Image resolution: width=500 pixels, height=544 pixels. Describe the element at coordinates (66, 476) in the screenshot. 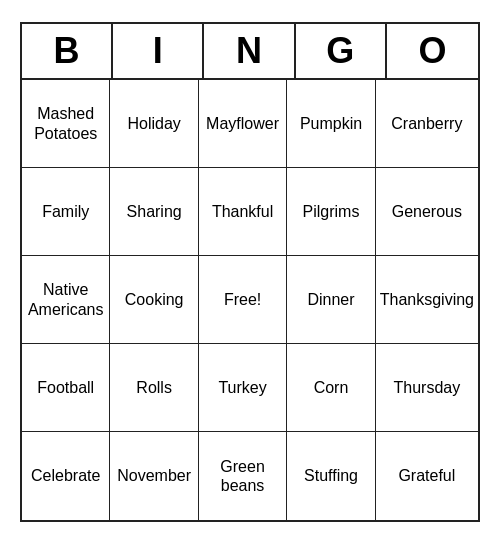

I see `bingo-cell: Celebrate` at that location.